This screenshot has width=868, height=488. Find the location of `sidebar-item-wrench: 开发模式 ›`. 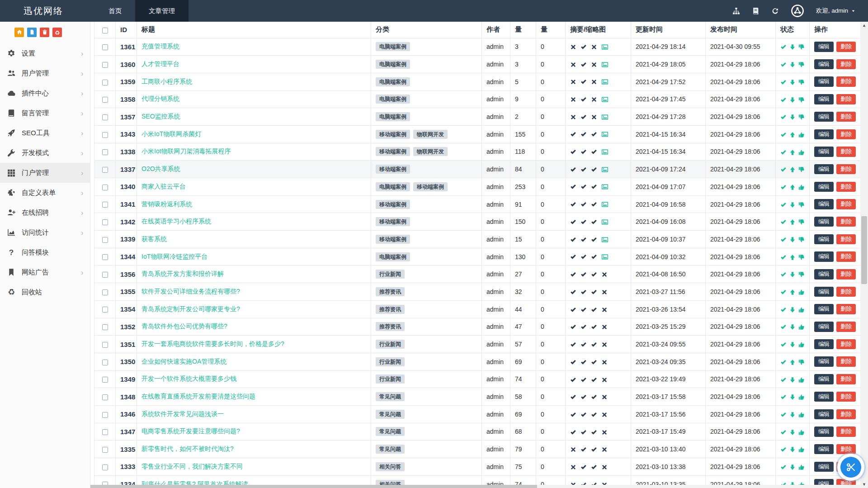

sidebar-item-wrench: 开发模式 › is located at coordinates (45, 153).